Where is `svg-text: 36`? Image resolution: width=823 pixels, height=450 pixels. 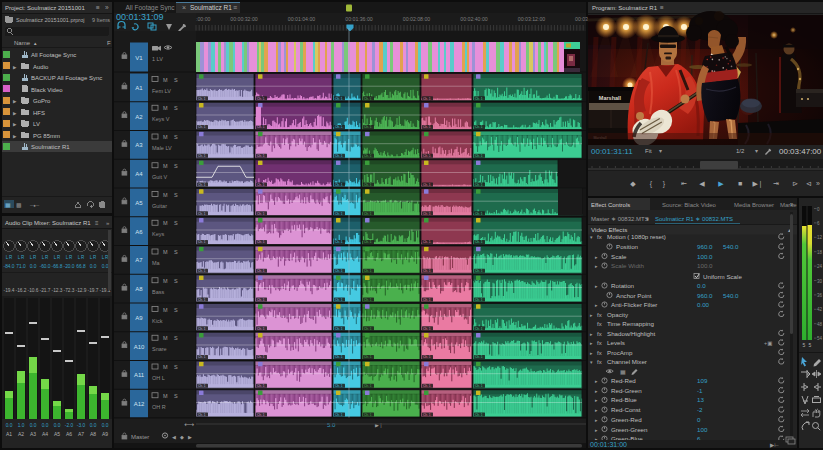 svg-text: 36 is located at coordinates (820, 296).